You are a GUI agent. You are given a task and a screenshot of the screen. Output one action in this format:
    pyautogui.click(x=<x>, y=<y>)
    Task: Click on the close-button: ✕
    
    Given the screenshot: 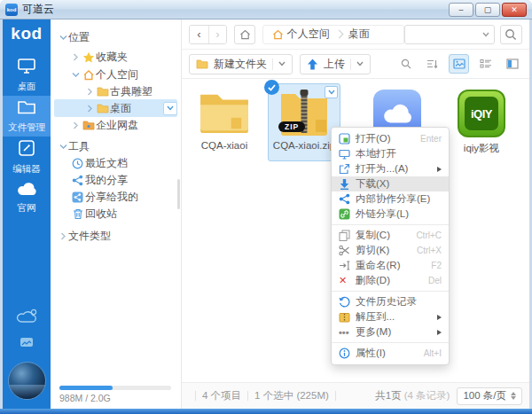 What is the action you would take?
    pyautogui.click(x=514, y=10)
    